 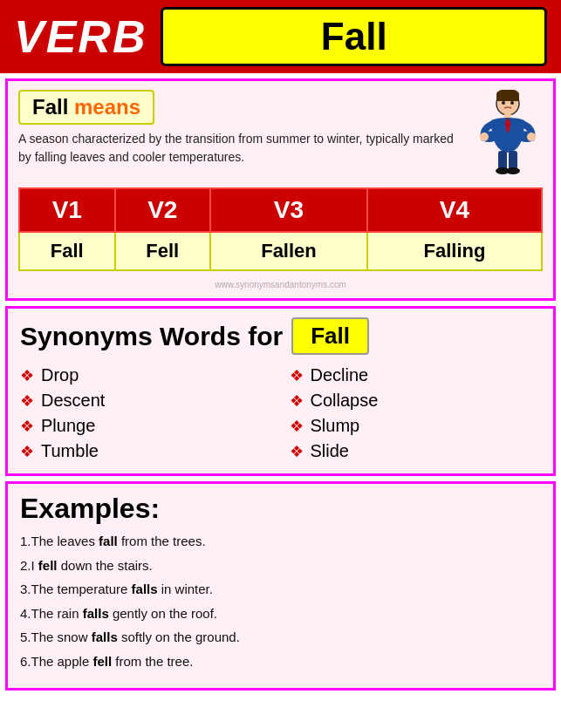 I want to click on synonym-slump: ❖ Slump, so click(x=415, y=425).